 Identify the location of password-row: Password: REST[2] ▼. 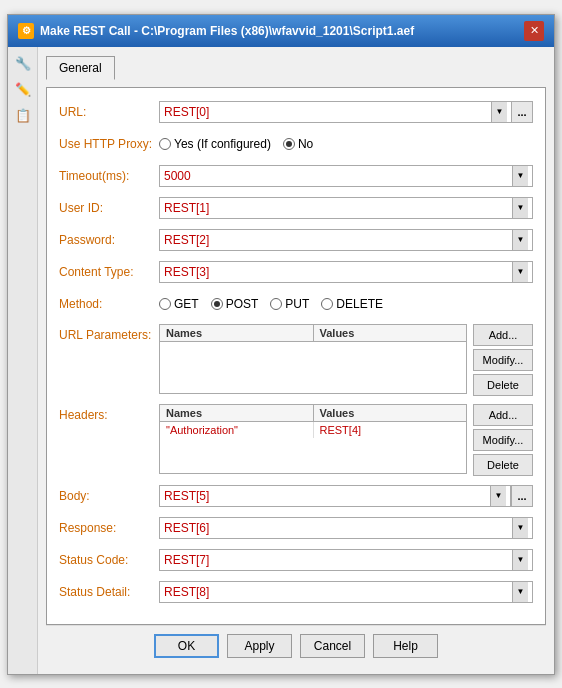
(296, 240).